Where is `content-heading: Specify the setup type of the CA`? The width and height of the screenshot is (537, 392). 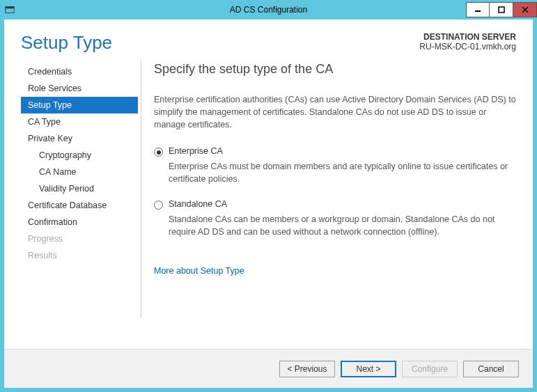 content-heading: Specify the setup type of the CA is located at coordinates (335, 70).